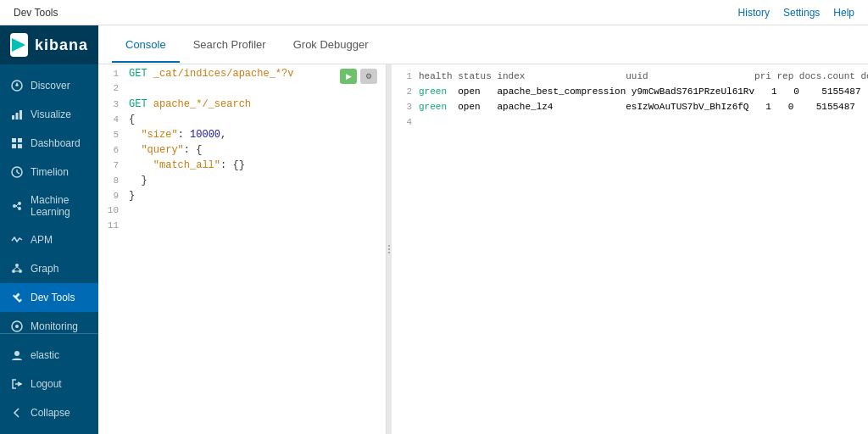  What do you see at coordinates (54, 326) in the screenshot?
I see `sidebar-item-label: Monitoring` at bounding box center [54, 326].